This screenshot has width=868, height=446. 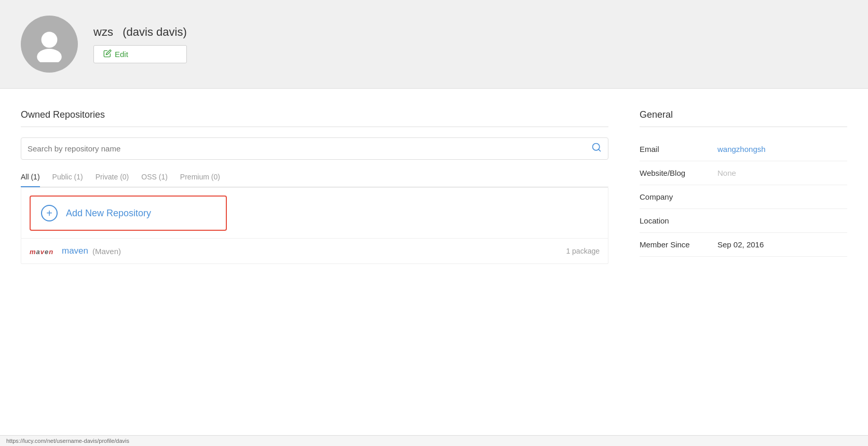 I want to click on profile-username: wzs (davis davis), so click(x=140, y=32).